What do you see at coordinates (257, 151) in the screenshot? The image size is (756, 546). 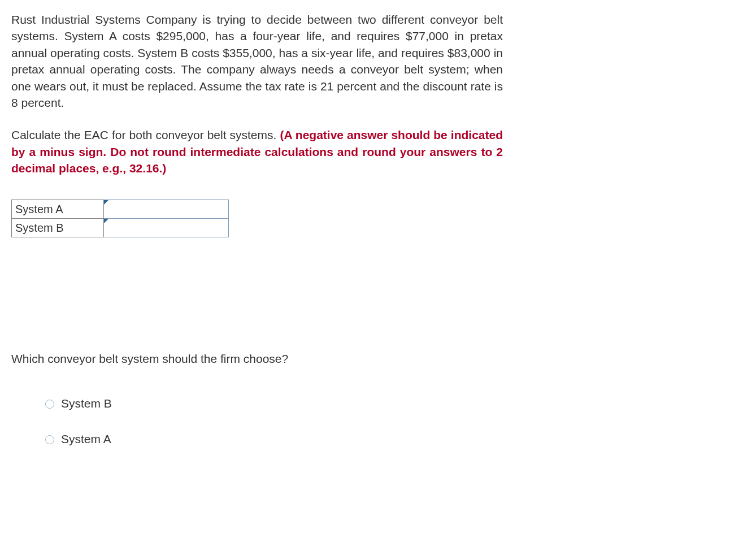 I see `instruction-paragraph: Calculate the EAC for both conveyor belt…` at bounding box center [257, 151].